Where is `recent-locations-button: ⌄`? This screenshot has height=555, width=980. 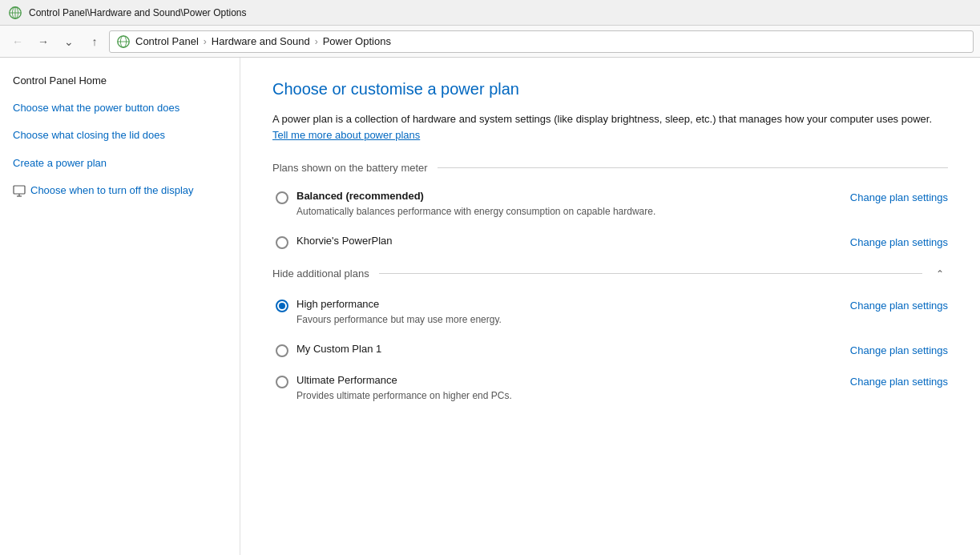
recent-locations-button: ⌄ is located at coordinates (69, 42).